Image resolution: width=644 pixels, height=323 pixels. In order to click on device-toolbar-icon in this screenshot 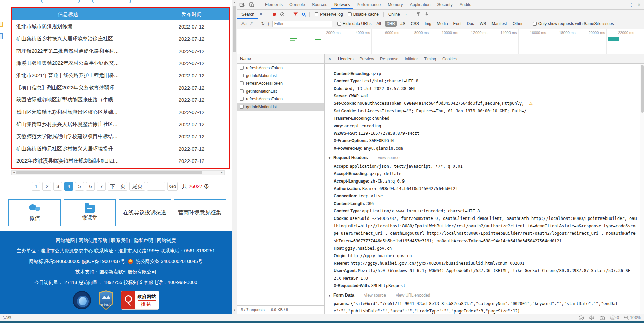, I will do `click(252, 5)`.